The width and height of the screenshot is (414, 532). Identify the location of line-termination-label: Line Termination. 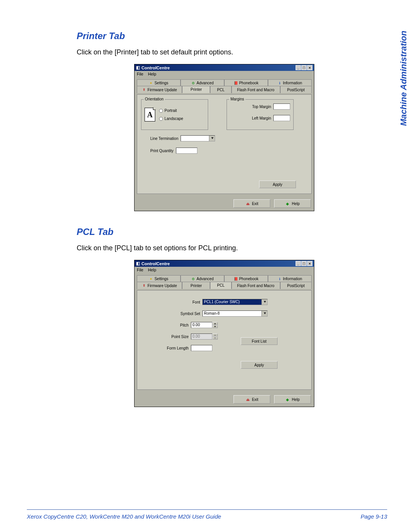
(164, 139).